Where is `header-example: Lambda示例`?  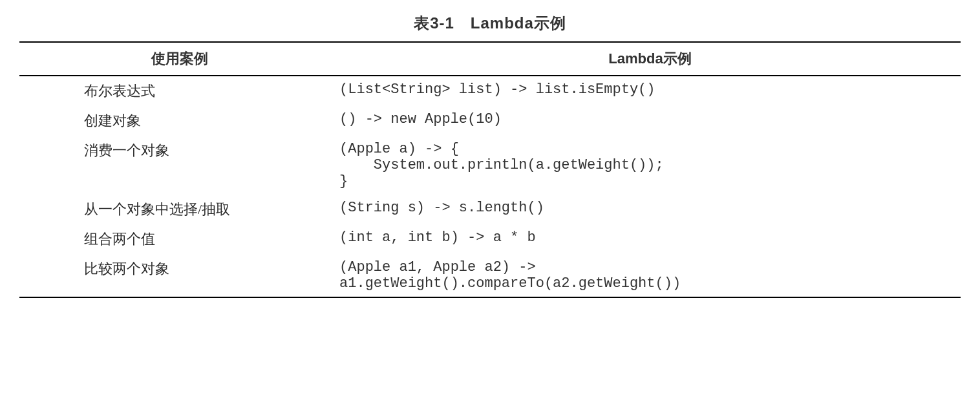 header-example: Lambda示例 is located at coordinates (650, 59).